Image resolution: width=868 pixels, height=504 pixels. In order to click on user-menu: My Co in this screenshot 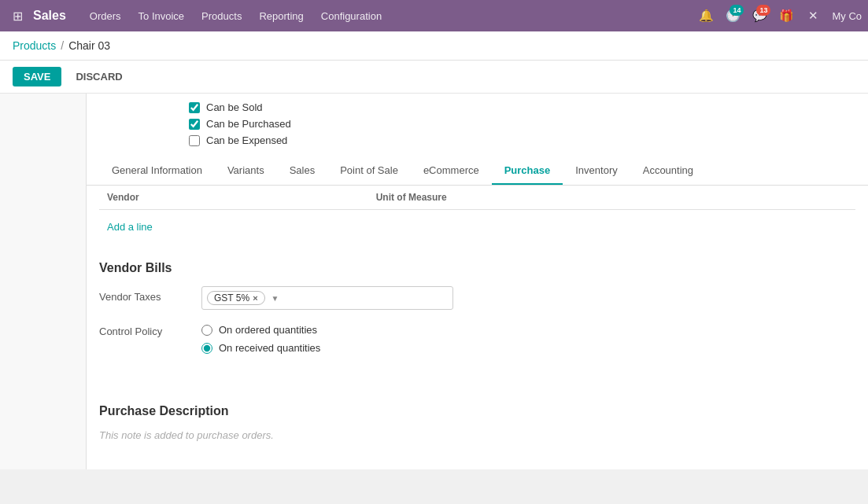, I will do `click(847, 16)`.